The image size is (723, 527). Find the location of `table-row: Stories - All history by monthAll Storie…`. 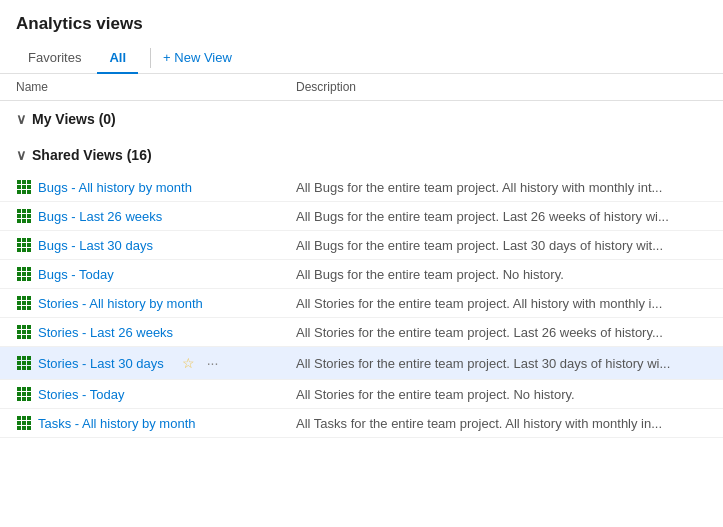

table-row: Stories - All history by monthAll Storie… is located at coordinates (362, 304).